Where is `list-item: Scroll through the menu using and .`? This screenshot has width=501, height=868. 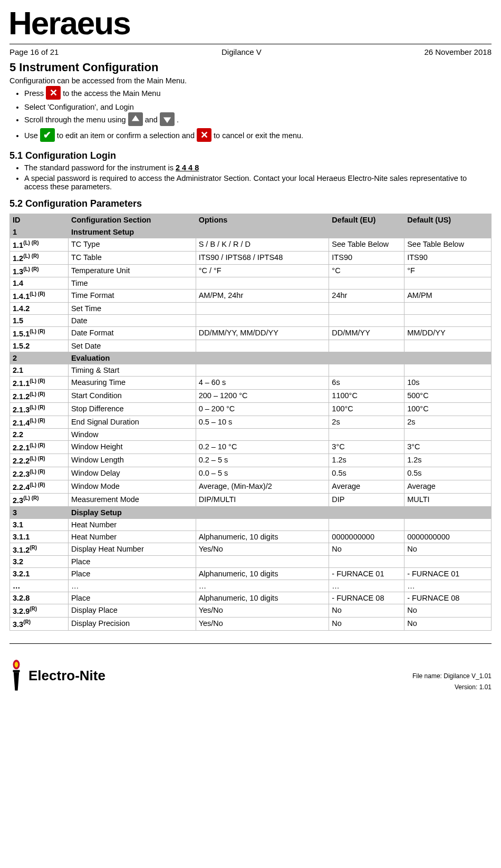
list-item: Scroll through the menu using and . is located at coordinates (258, 120).